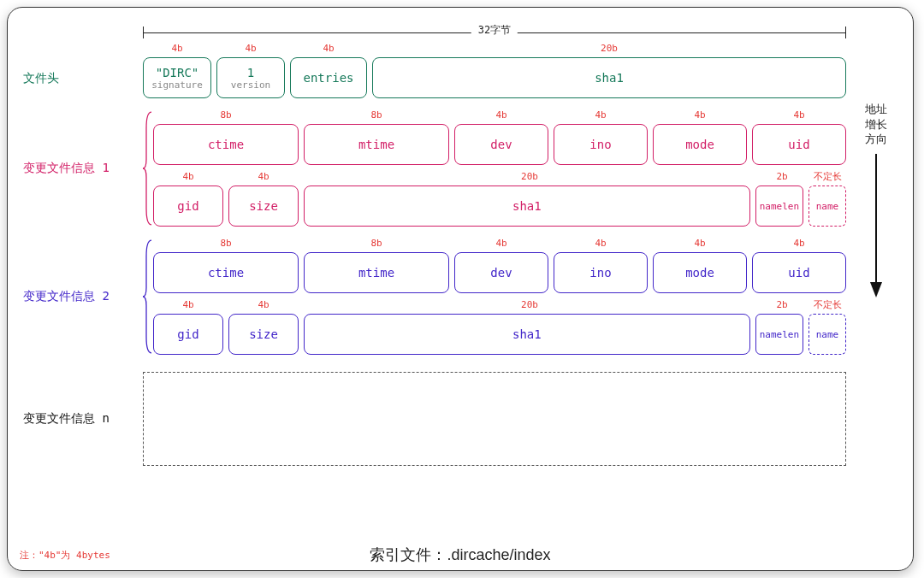 This screenshot has width=924, height=583. I want to click on header-cells: "DIRC" signature 1 version entries sha1, so click(495, 78).